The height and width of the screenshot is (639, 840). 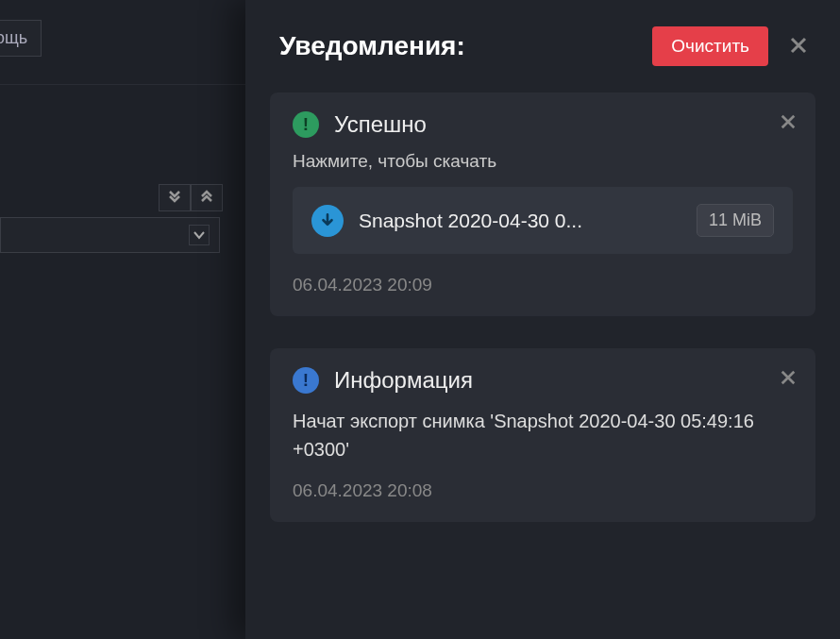 What do you see at coordinates (543, 125) in the screenshot?
I see `card-header: ! Успешно` at bounding box center [543, 125].